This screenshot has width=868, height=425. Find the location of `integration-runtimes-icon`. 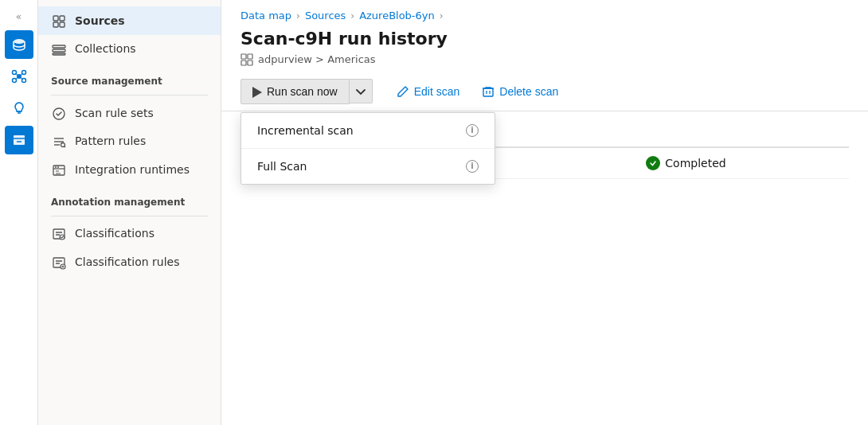

integration-runtimes-icon is located at coordinates (59, 170).